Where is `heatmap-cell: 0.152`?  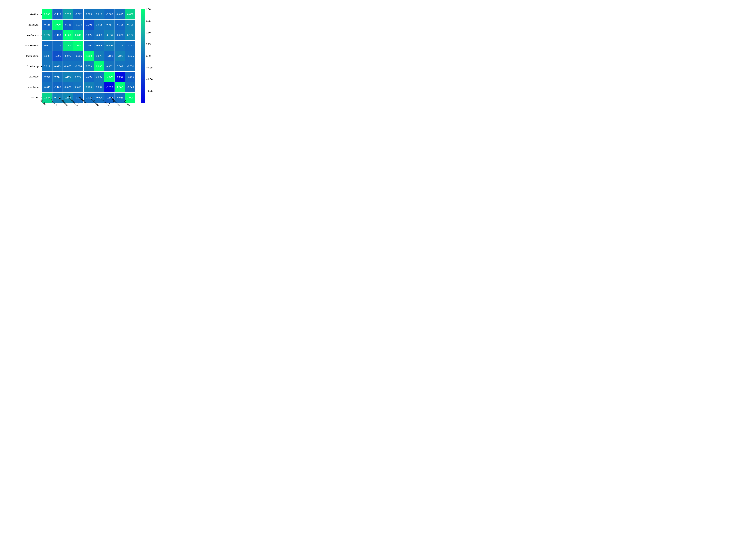 heatmap-cell: 0.152 is located at coordinates (130, 35).